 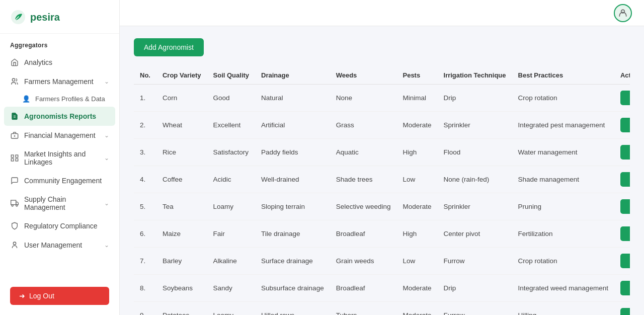 What do you see at coordinates (363, 288) in the screenshot?
I see `cell-weeds: Broadleaf` at bounding box center [363, 288].